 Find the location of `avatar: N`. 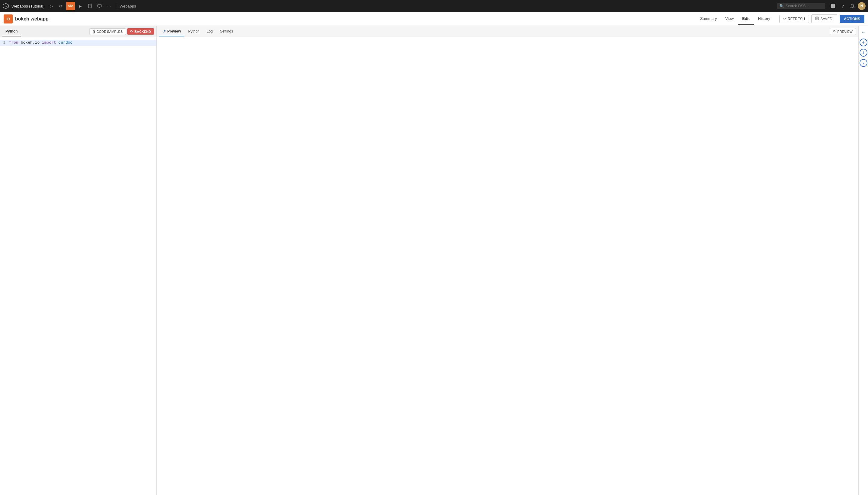

avatar: N is located at coordinates (862, 6).